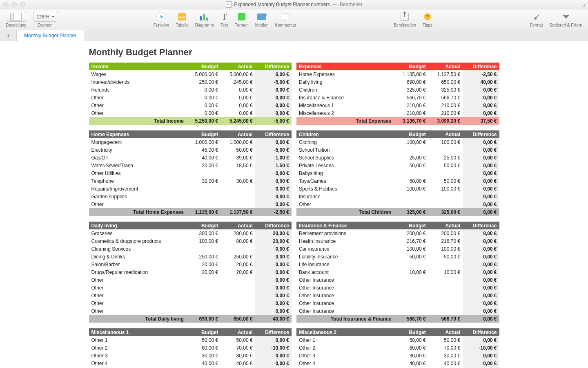  Describe the element at coordinates (238, 348) in the screenshot. I see `row-actual: 70,00 €` at that location.